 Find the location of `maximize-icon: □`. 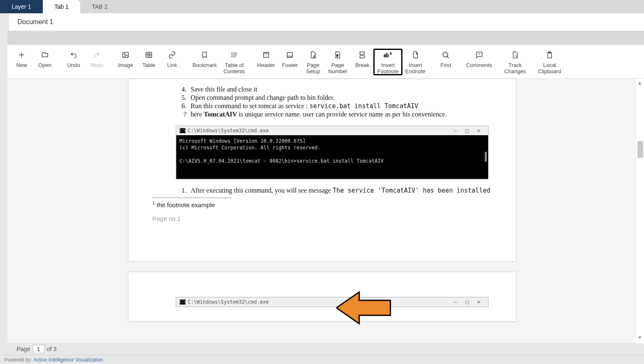

maximize-icon: □ is located at coordinates (467, 131).